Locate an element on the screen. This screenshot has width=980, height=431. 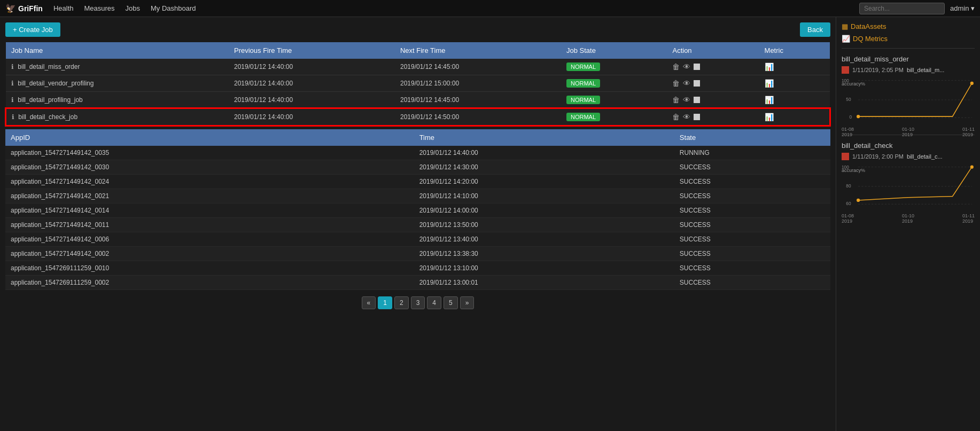
jobs-table-header: Job Name Previous Fire Time Next Fire Ti… is located at coordinates (418, 50).